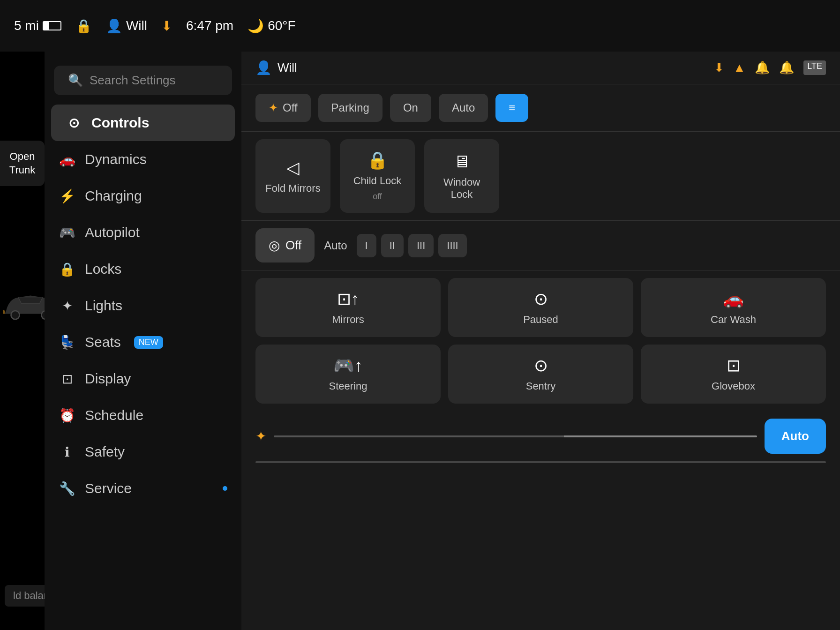 The width and height of the screenshot is (840, 630). Describe the element at coordinates (351, 108) in the screenshot. I see `lights-parking-button: Parking` at that location.